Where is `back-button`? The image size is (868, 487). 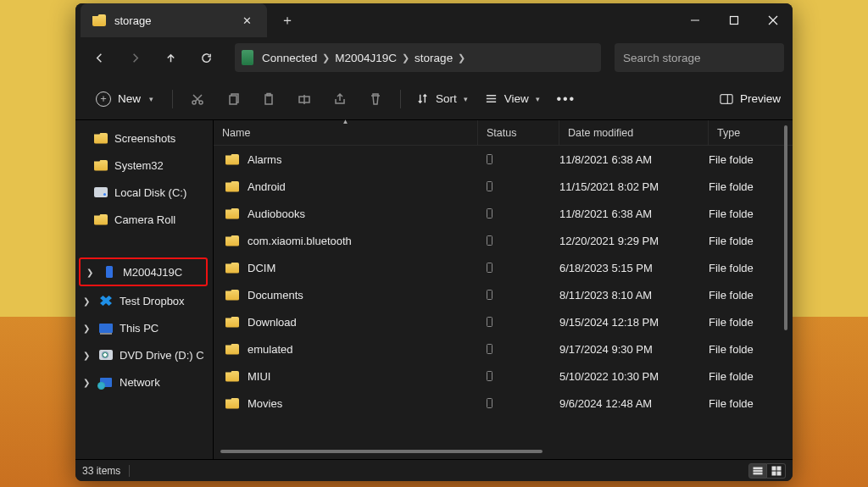
back-button is located at coordinates (99, 58).